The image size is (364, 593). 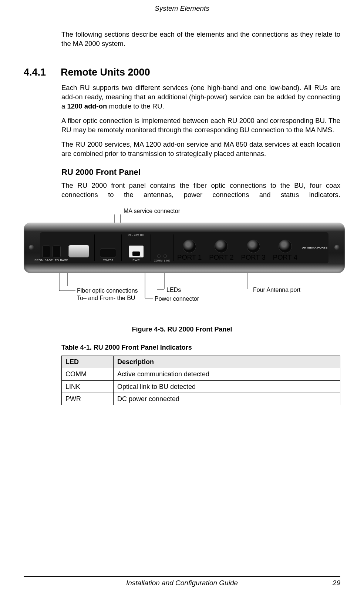 I want to click on section-number: 4.4.1, so click(x=35, y=72).